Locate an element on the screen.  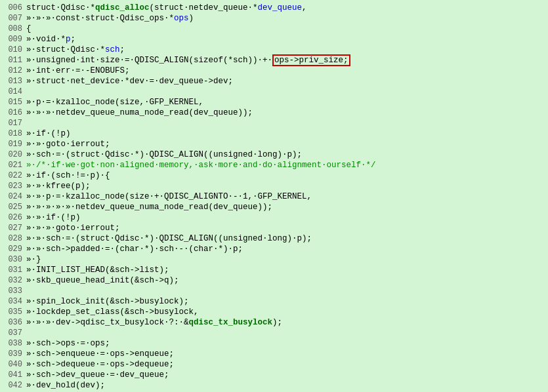
table-row: 023»·»·kfree(p); is located at coordinates (274, 186).